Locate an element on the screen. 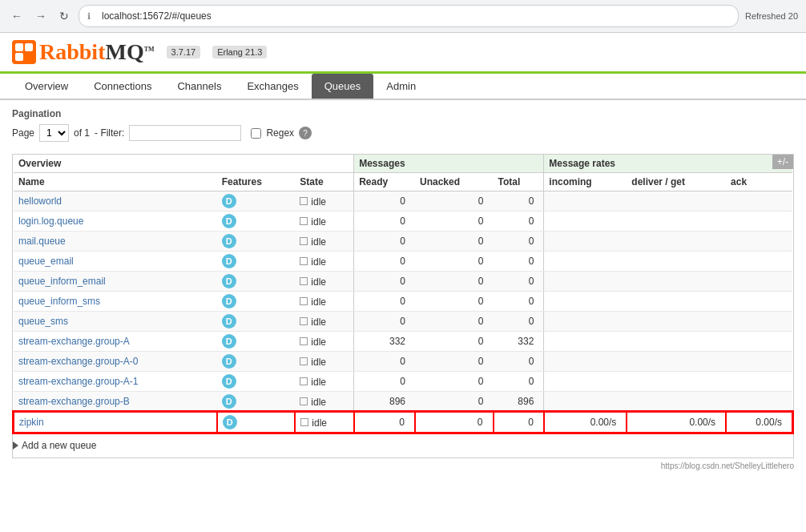 The width and height of the screenshot is (806, 532). col-ack: ack is located at coordinates (760, 183).